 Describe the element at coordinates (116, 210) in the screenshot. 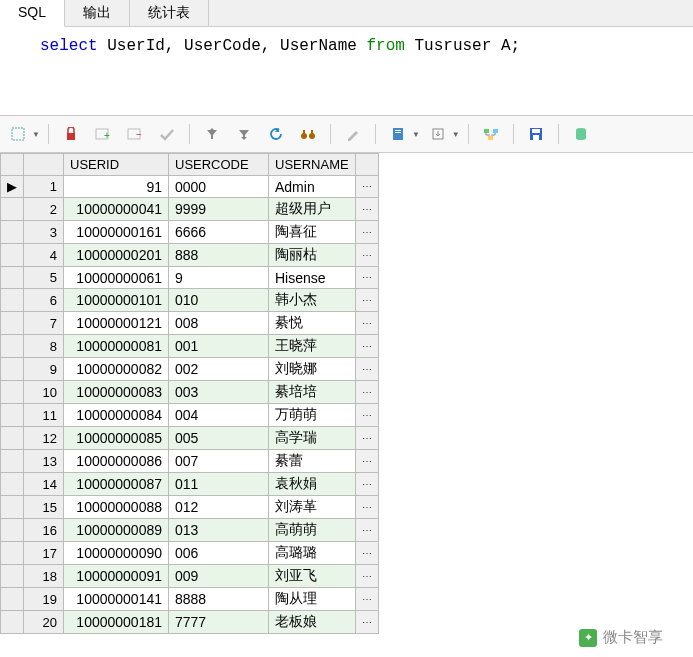

I see `cell-userid: 10000000041` at that location.